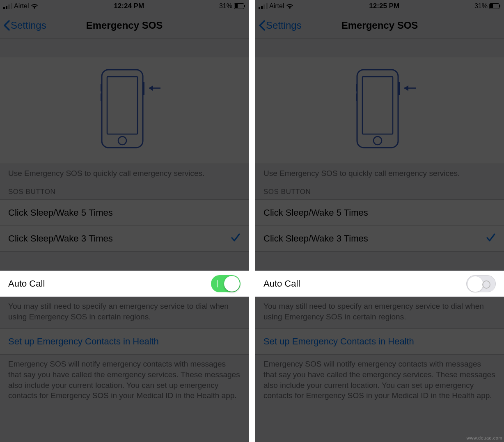 The height and width of the screenshot is (442, 504). What do you see at coordinates (129, 6) in the screenshot?
I see `status-time: 12:24 PM` at bounding box center [129, 6].